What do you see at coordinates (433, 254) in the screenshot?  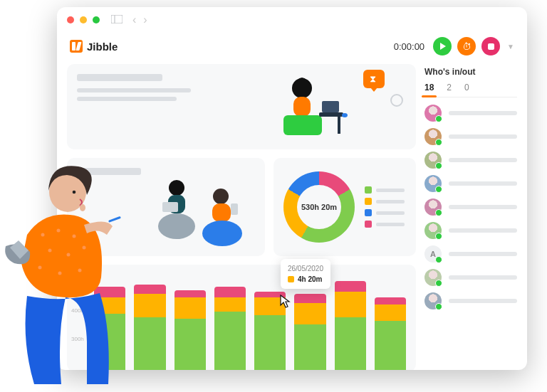 I see `avatar: A` at bounding box center [433, 254].